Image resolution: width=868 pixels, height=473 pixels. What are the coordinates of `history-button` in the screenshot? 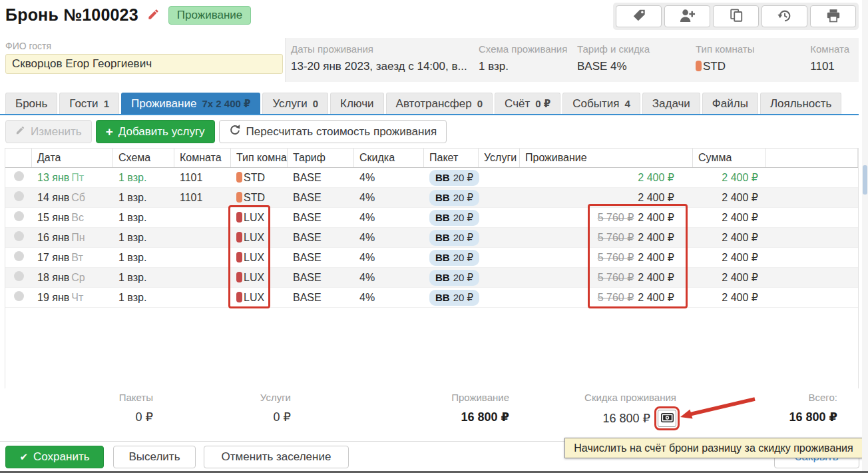 It's located at (784, 16).